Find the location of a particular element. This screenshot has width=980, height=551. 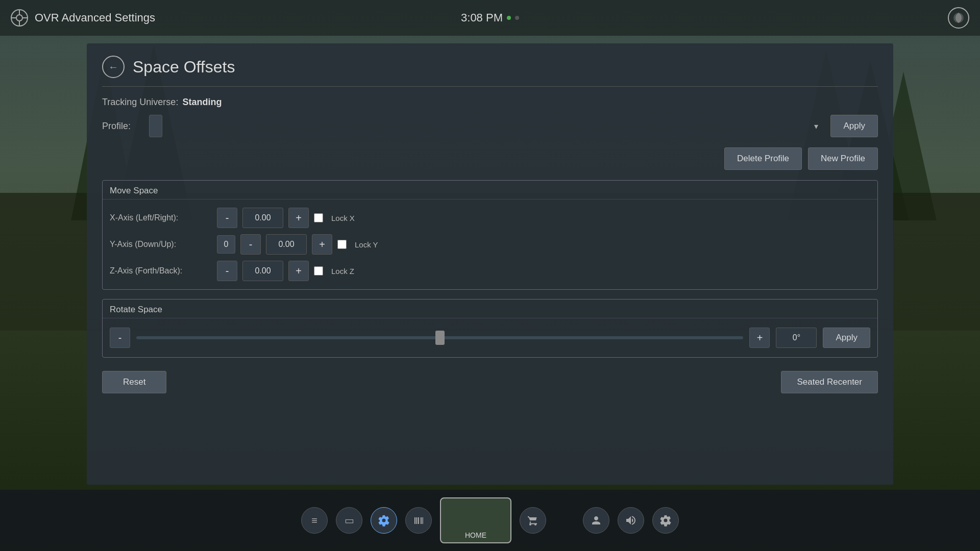

seated-recenter-button: Seated Recenter is located at coordinates (829, 382).